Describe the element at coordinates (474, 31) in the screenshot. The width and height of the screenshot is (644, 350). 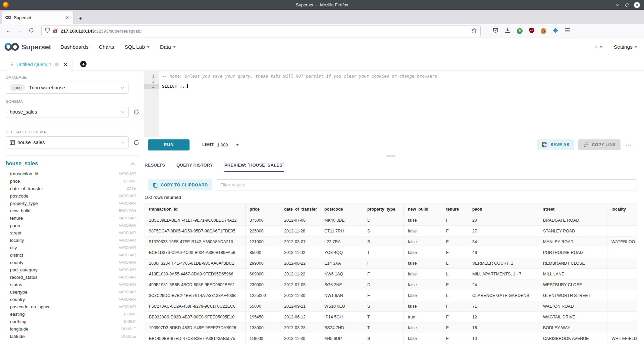
I see `bookmark-star-icon` at that location.